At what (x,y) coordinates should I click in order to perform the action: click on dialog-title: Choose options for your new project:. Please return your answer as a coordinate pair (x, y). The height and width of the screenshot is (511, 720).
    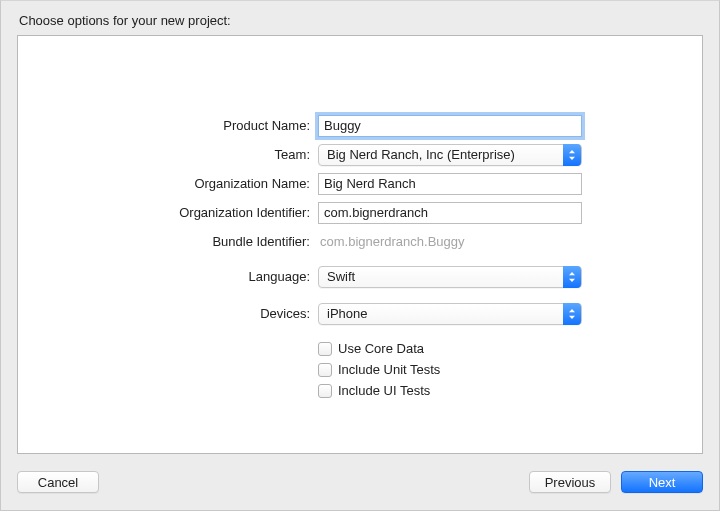
    Looking at the image, I should click on (125, 20).